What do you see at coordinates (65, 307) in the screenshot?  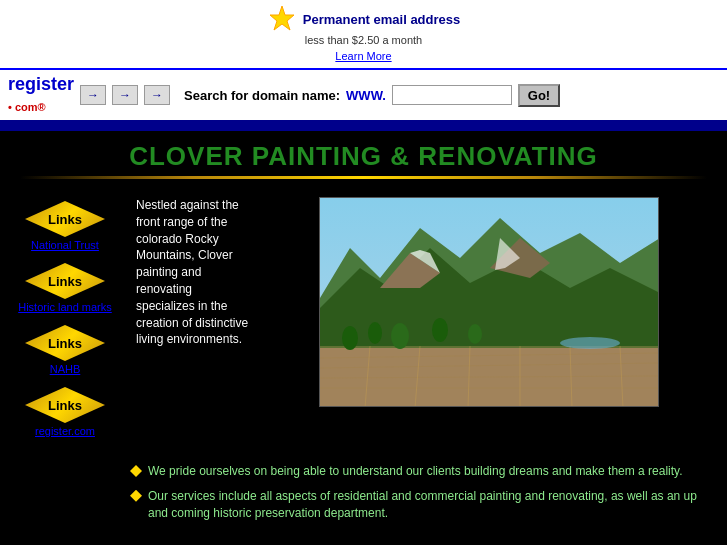 I see `historic-land-marks-link: Historic land marks` at bounding box center [65, 307].